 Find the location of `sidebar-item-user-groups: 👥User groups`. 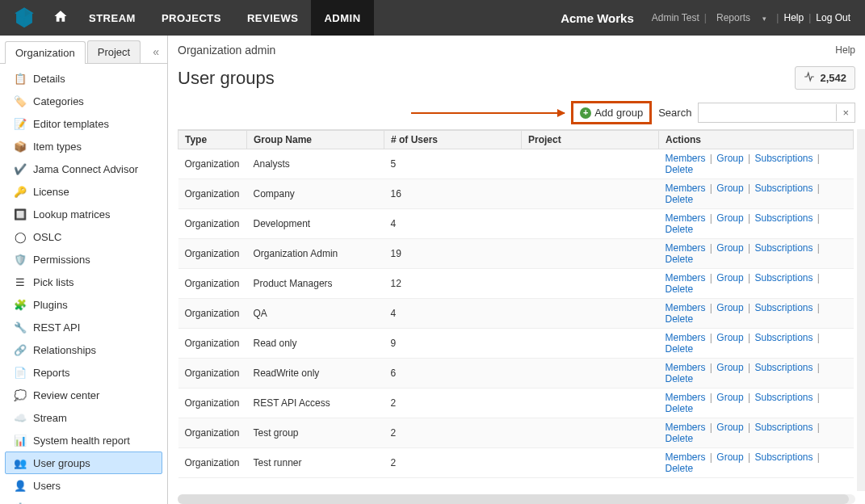

sidebar-item-user-groups: 👥User groups is located at coordinates (84, 463).